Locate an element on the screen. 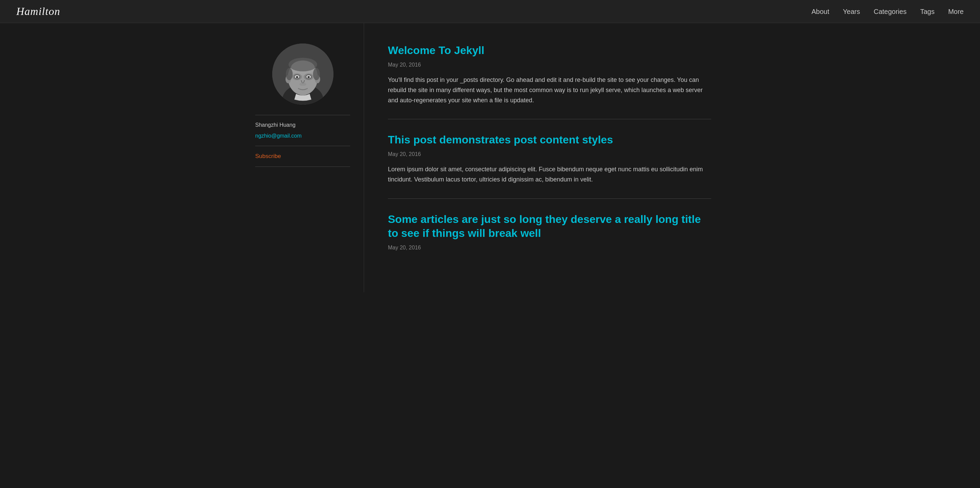 The width and height of the screenshot is (980, 488). nav-more: More is located at coordinates (956, 11).